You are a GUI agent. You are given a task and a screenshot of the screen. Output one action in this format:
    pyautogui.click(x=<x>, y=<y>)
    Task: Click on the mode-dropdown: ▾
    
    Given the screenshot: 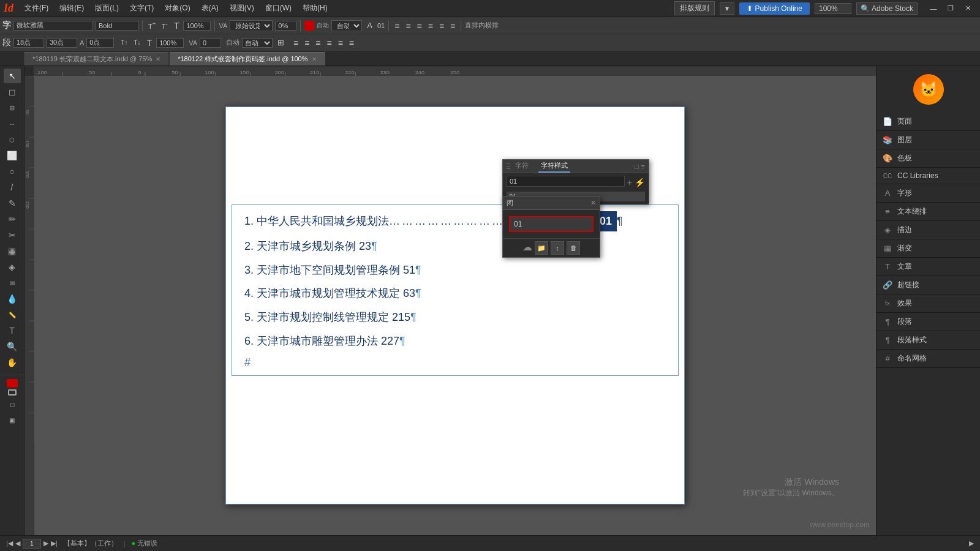 What is the action you would take?
    pyautogui.click(x=727, y=9)
    